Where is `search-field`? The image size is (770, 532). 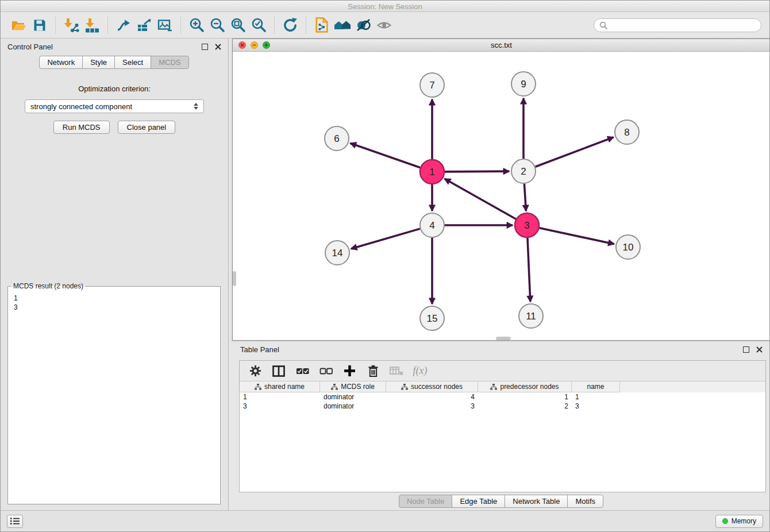 search-field is located at coordinates (677, 25).